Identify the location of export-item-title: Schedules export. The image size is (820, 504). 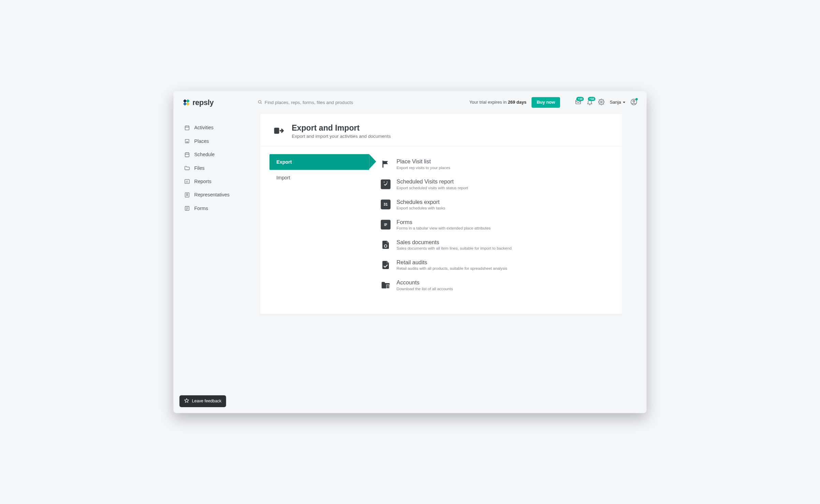
(421, 202).